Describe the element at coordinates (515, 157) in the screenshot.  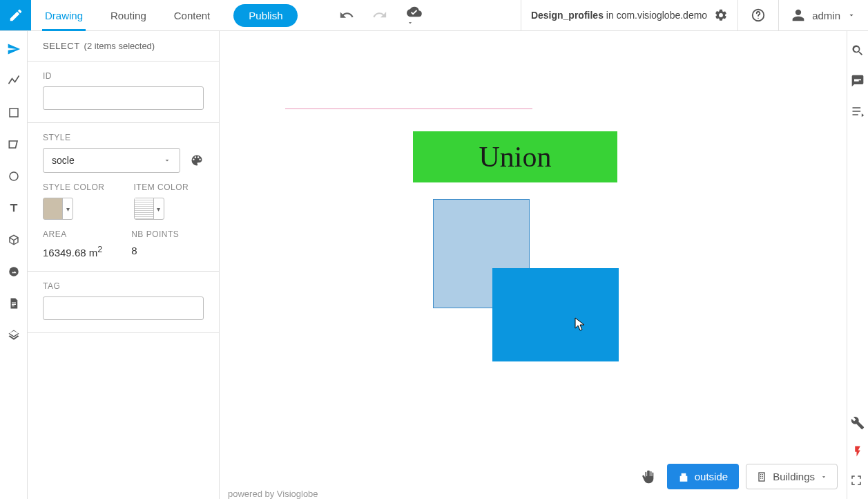
I see `canvas-union-box: Union` at that location.